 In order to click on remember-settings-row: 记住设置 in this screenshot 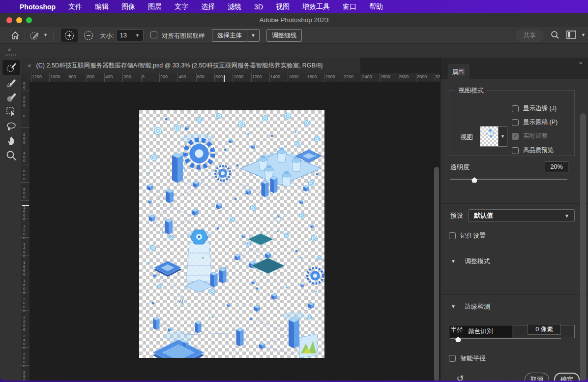, I will do `click(467, 236)`.